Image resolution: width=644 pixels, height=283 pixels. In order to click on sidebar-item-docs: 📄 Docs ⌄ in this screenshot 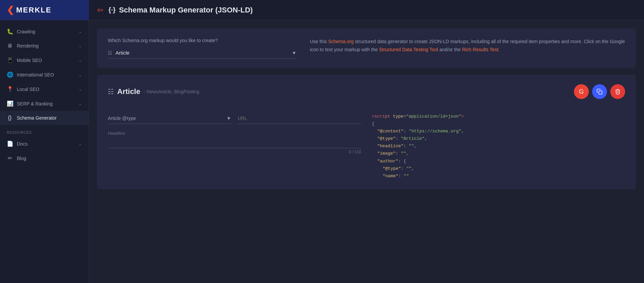, I will do `click(44, 144)`.